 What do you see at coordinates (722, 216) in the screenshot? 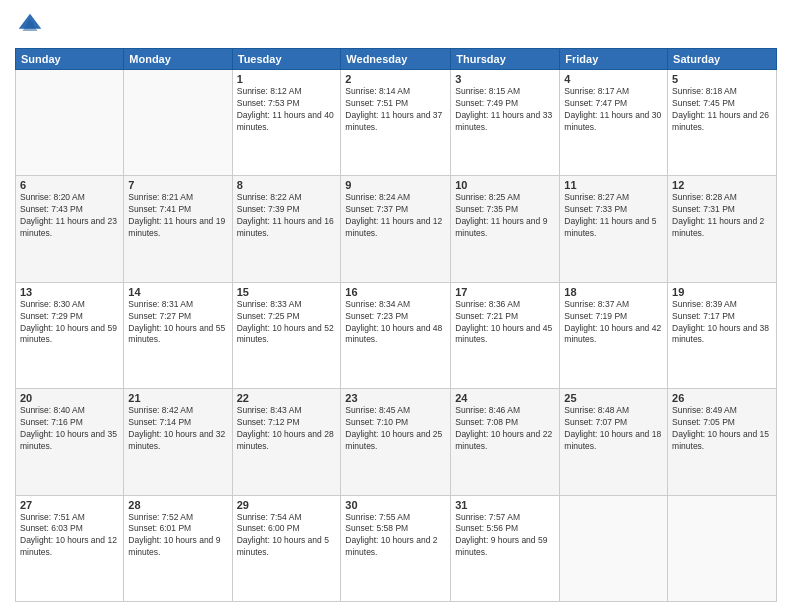
I see `day-info: Sunrise: 8:28 AM Sunset: 7:31 PM Dayligh…` at bounding box center [722, 216].